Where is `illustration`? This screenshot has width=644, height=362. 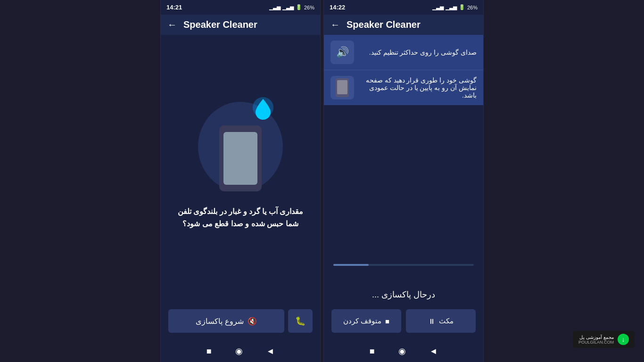
illustration is located at coordinates (240, 144).